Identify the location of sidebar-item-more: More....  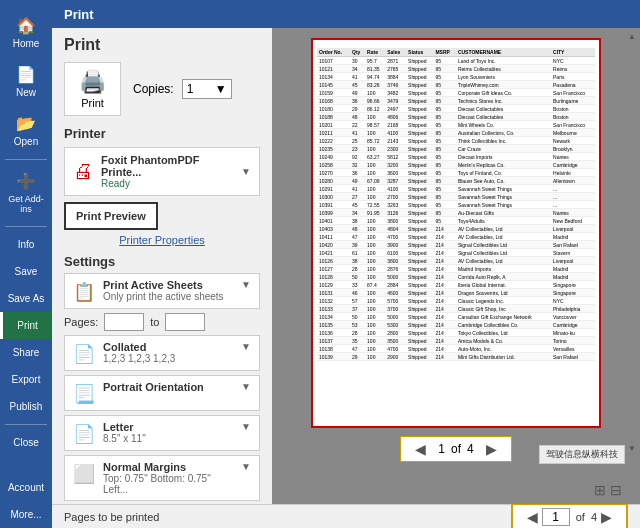
(26, 514).